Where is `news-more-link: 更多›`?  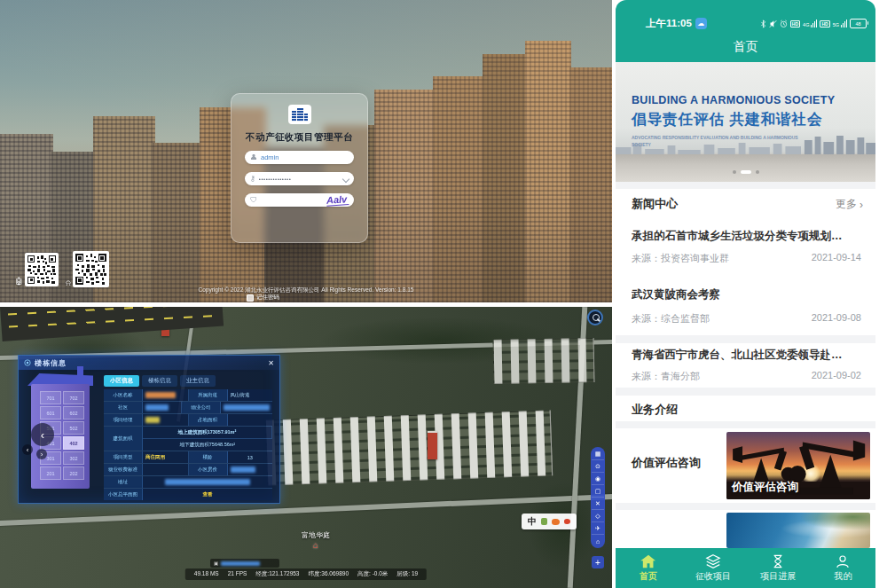 news-more-link: 更多› is located at coordinates (850, 204).